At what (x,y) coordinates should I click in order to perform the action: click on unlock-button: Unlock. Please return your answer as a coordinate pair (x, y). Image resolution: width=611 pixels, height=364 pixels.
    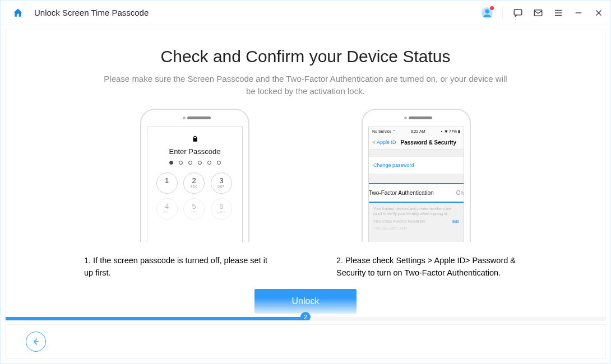
    Looking at the image, I should click on (306, 301).